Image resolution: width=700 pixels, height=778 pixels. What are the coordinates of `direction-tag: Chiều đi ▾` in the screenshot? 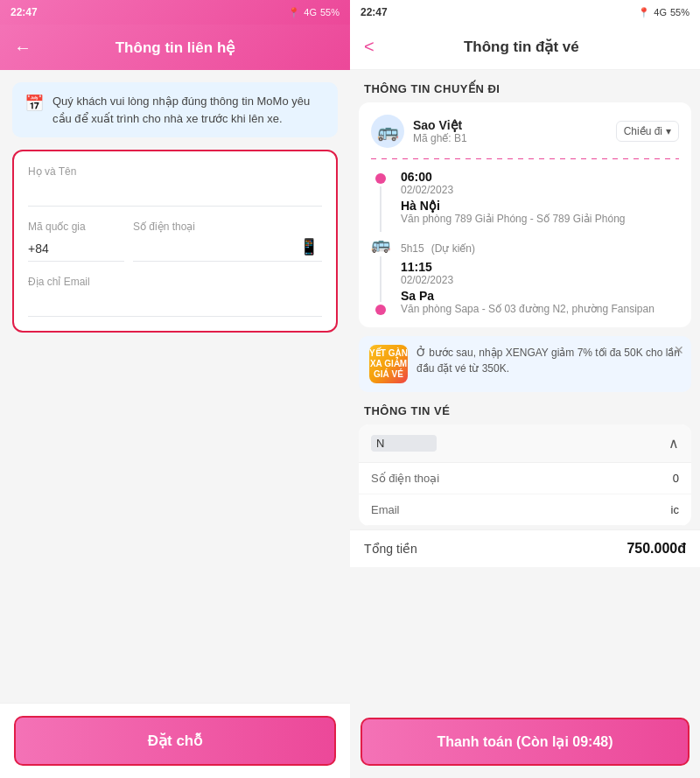 It's located at (648, 131).